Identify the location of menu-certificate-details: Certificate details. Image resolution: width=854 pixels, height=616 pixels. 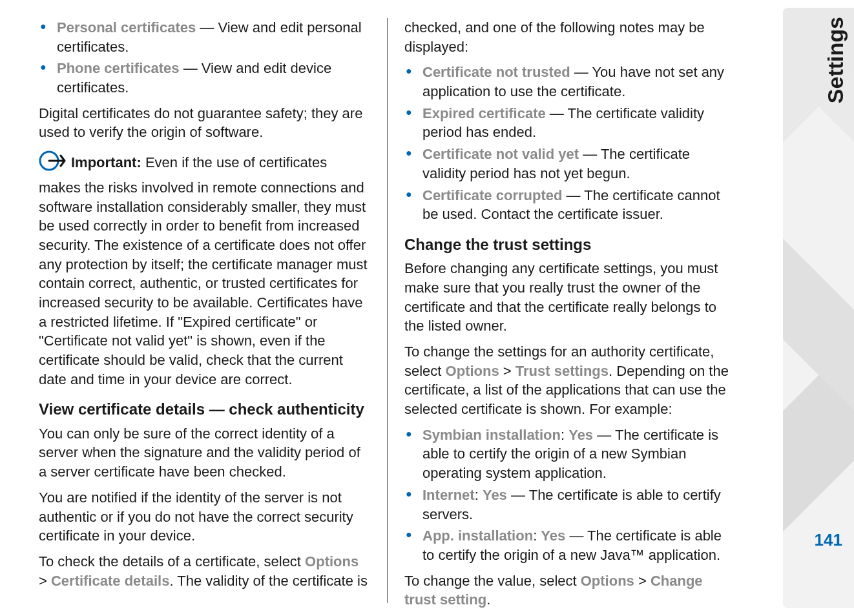
(110, 581).